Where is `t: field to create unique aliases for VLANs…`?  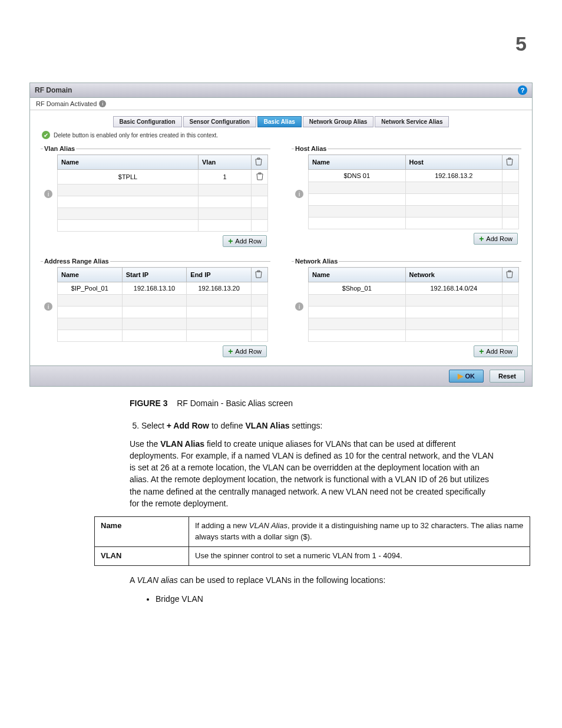 t: field to create unique aliases for VLANs… is located at coordinates (312, 474).